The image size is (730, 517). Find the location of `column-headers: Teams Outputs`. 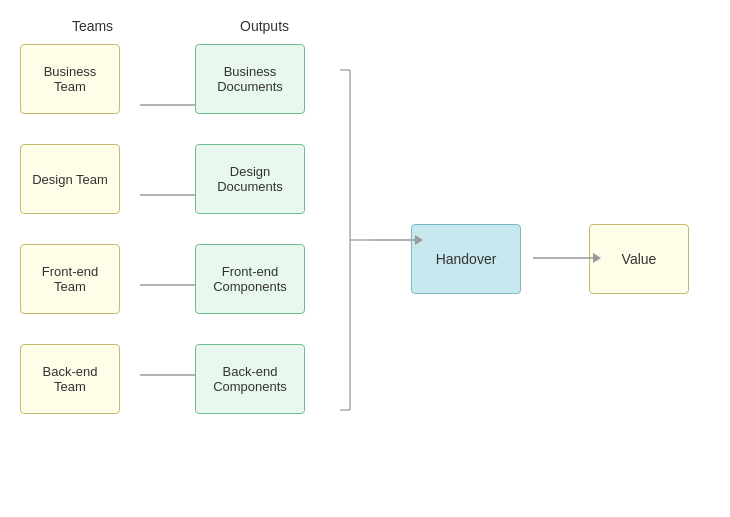

column-headers: Teams Outputs is located at coordinates (185, 17).